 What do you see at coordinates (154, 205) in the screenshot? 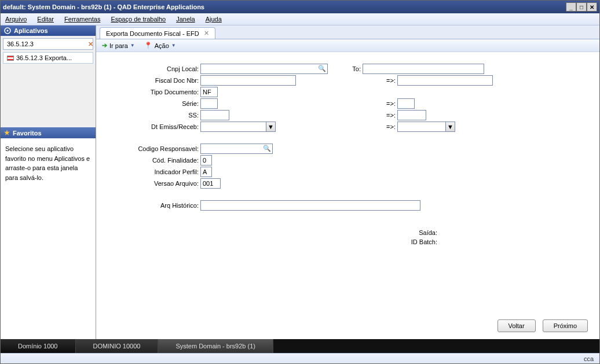
I see `lbl-arq-hist: Arq Histórico:` at bounding box center [154, 205].